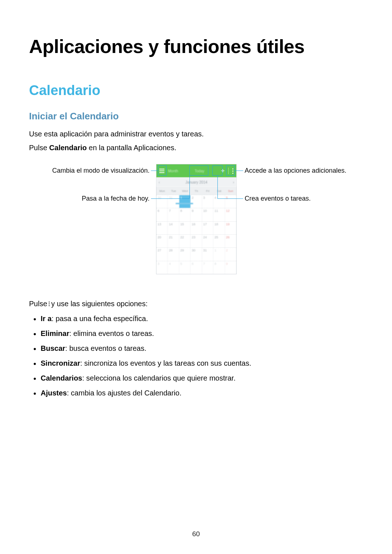 This screenshot has width=392, height=554. What do you see at coordinates (199, 171) in the screenshot?
I see `highlight-today` at bounding box center [199, 171].